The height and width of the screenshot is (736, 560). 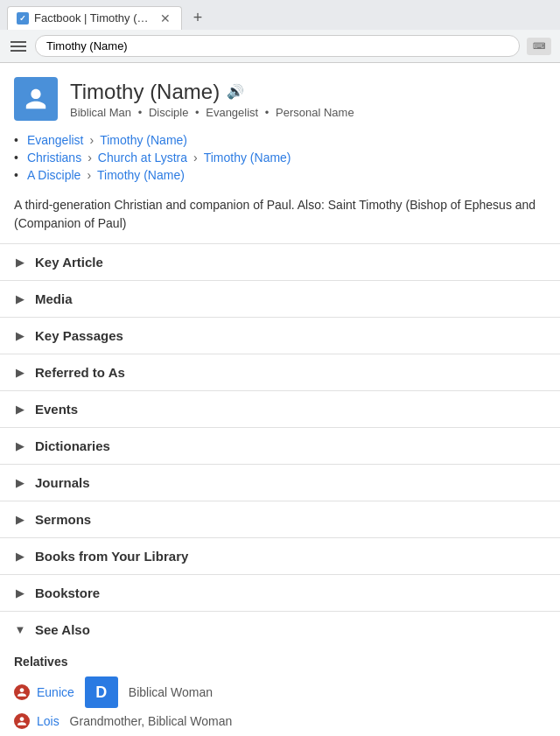 I want to click on section-journals-header: ▶ Journals, so click(x=280, y=483).